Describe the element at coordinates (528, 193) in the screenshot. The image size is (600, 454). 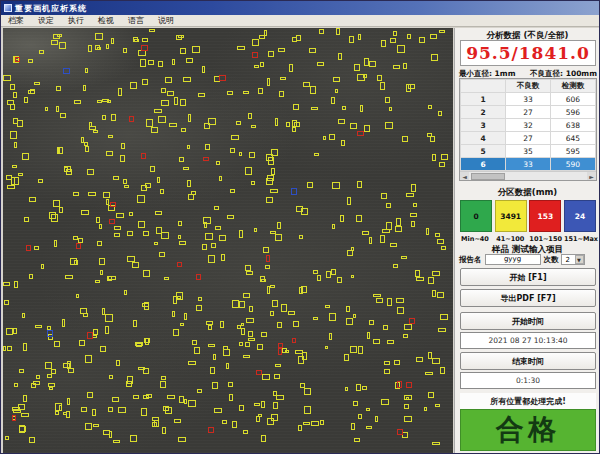
I see `zones-title: 分区数据(mm)` at that location.